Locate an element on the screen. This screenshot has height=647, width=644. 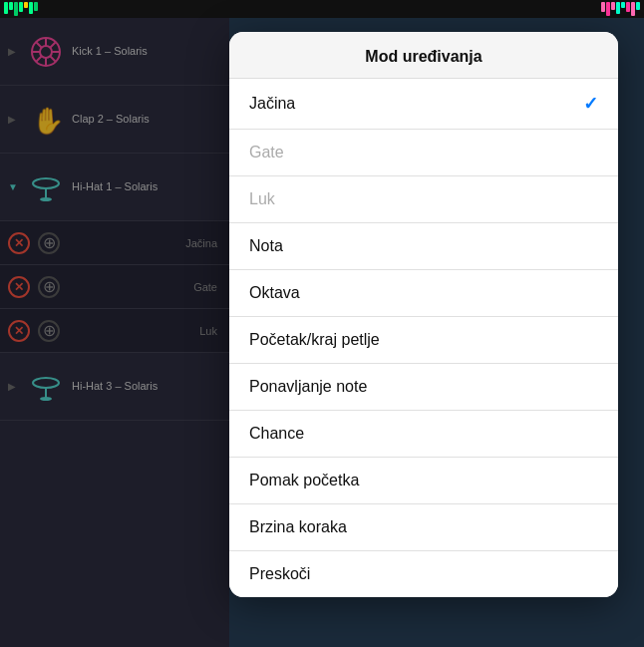
dropdown-item-offset: Pomak početka is located at coordinates (424, 481).